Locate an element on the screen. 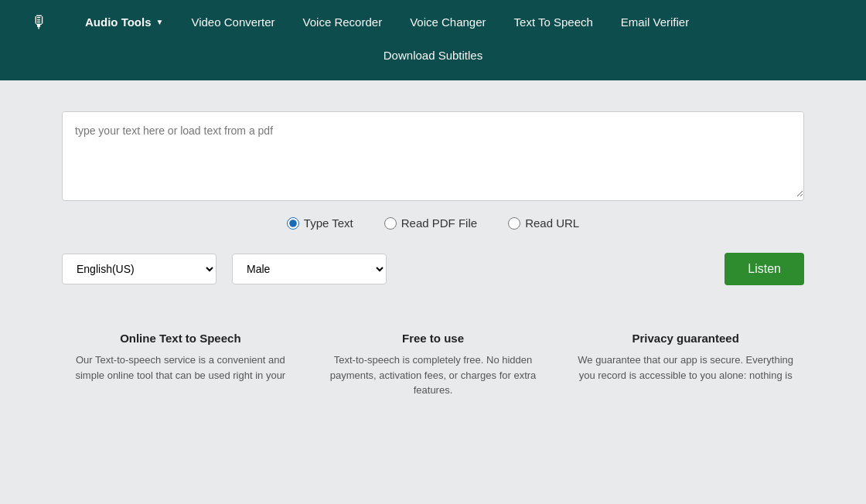 This screenshot has width=866, height=504. controls-row: English(US) English(UK) Spanish French G… is located at coordinates (433, 269).